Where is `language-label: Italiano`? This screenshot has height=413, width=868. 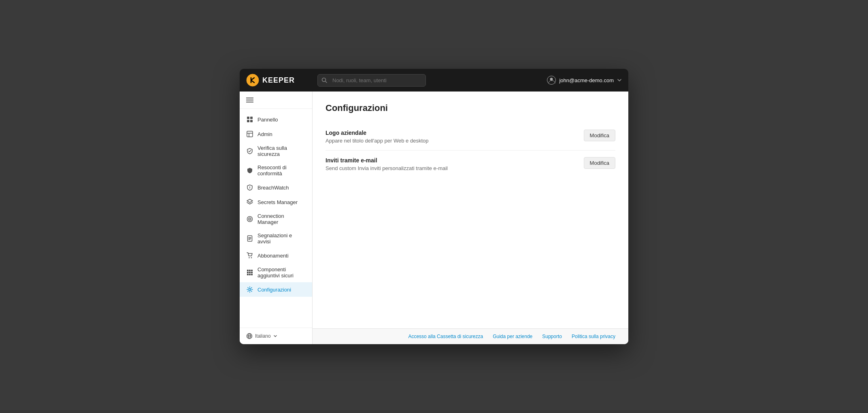
language-label: Italiano is located at coordinates (263, 336).